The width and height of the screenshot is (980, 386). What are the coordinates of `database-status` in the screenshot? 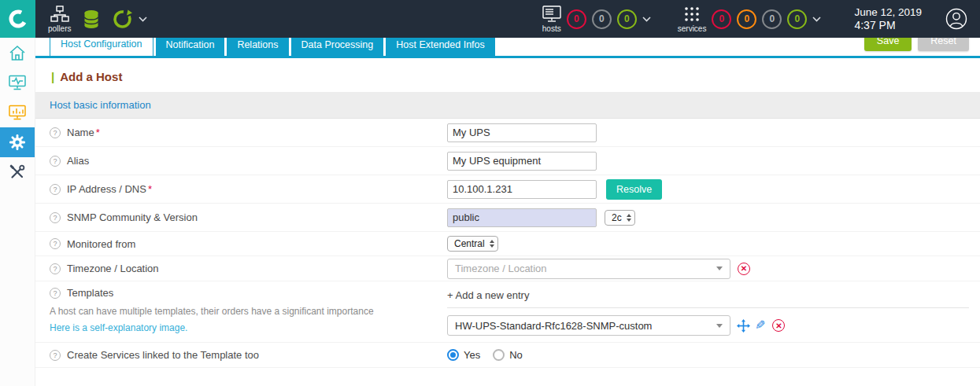 It's located at (91, 19).